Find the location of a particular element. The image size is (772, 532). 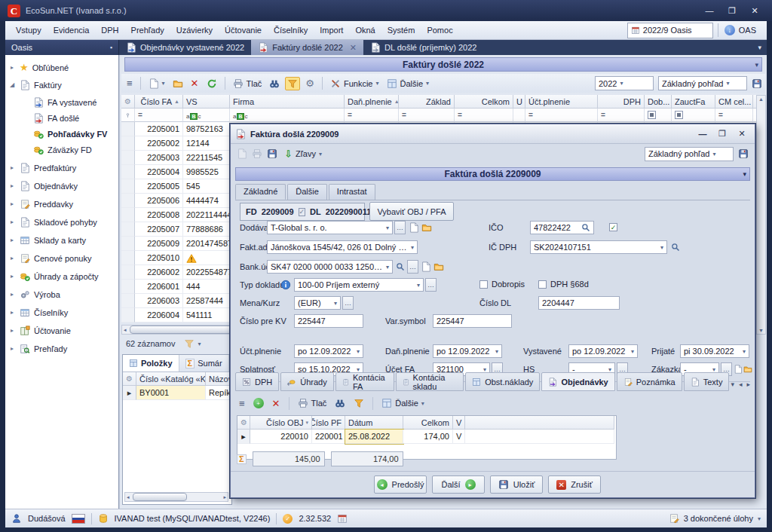

settings-button: ⚙ is located at coordinates (310, 83).